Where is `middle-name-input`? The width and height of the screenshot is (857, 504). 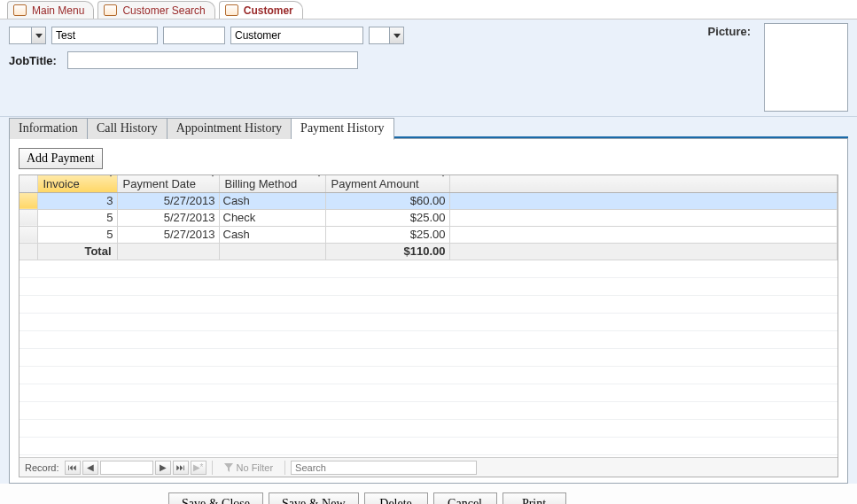
middle-name-input is located at coordinates (194, 35).